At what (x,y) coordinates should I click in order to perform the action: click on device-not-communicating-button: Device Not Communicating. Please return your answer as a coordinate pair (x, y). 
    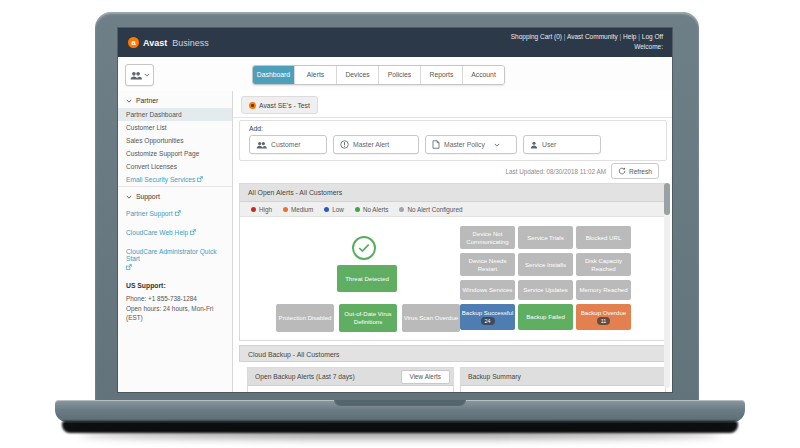
    Looking at the image, I should click on (488, 238).